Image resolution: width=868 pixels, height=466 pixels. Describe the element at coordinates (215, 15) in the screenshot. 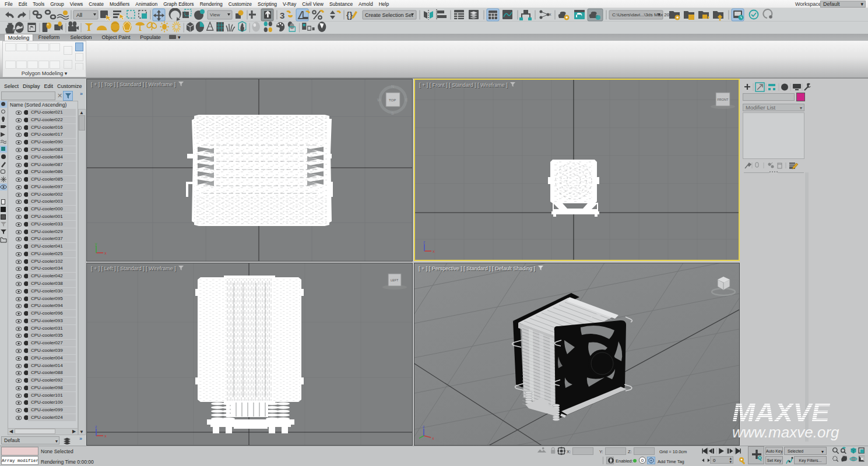

I see `svg-text: View` at that location.